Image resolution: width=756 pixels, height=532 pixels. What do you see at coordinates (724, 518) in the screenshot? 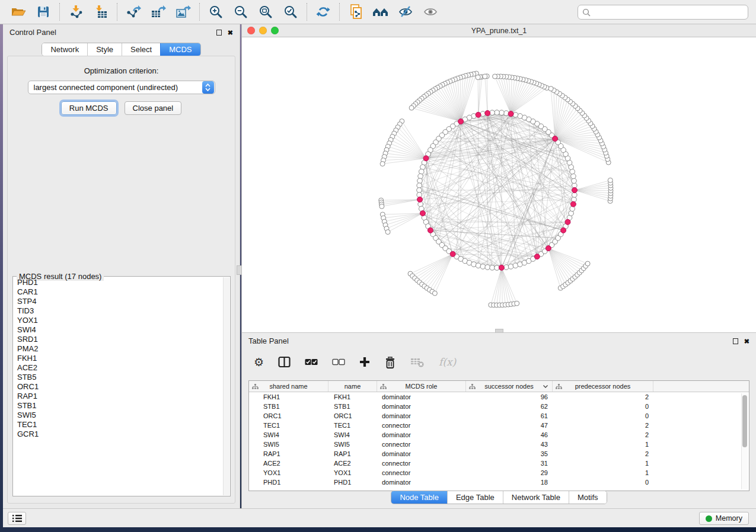
I see `memory-button: Memory` at bounding box center [724, 518].